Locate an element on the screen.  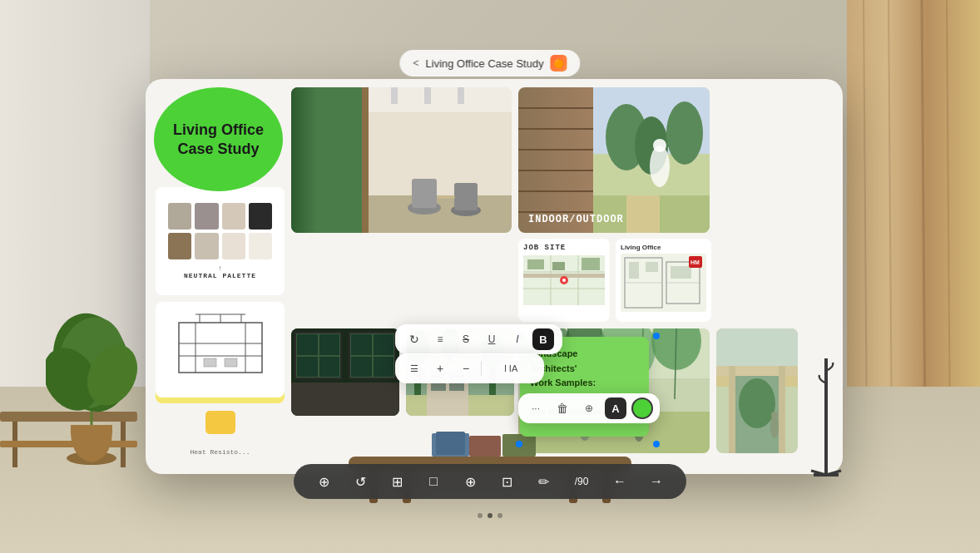
toolbar-rotate-btn: ↻ is located at coordinates (414, 339).